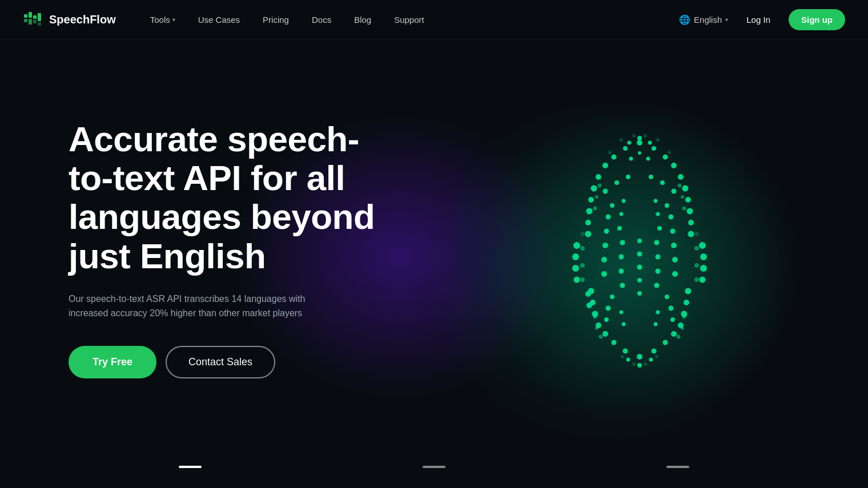  What do you see at coordinates (409, 19) in the screenshot?
I see `nav-support: Support` at bounding box center [409, 19].